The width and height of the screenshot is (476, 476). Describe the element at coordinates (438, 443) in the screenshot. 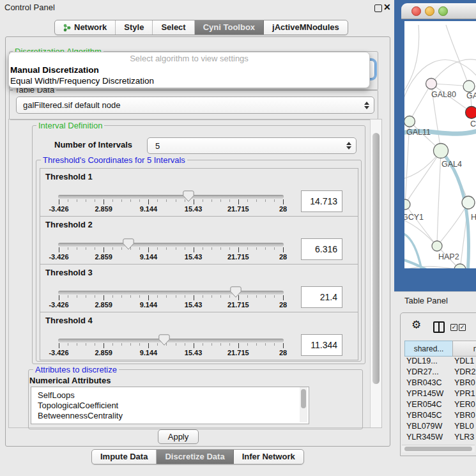

I see `table-row: YIL052CYIL0` at that location.